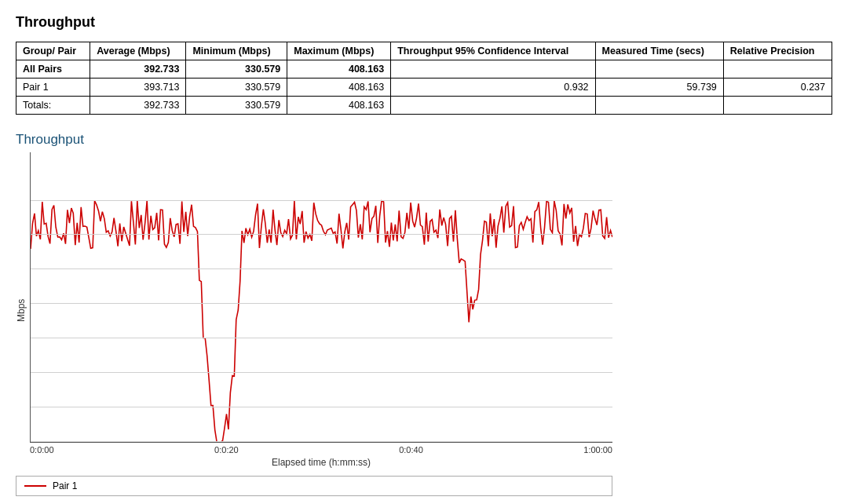 The width and height of the screenshot is (848, 504). What do you see at coordinates (35, 486) in the screenshot?
I see `legend-line-icon` at bounding box center [35, 486].